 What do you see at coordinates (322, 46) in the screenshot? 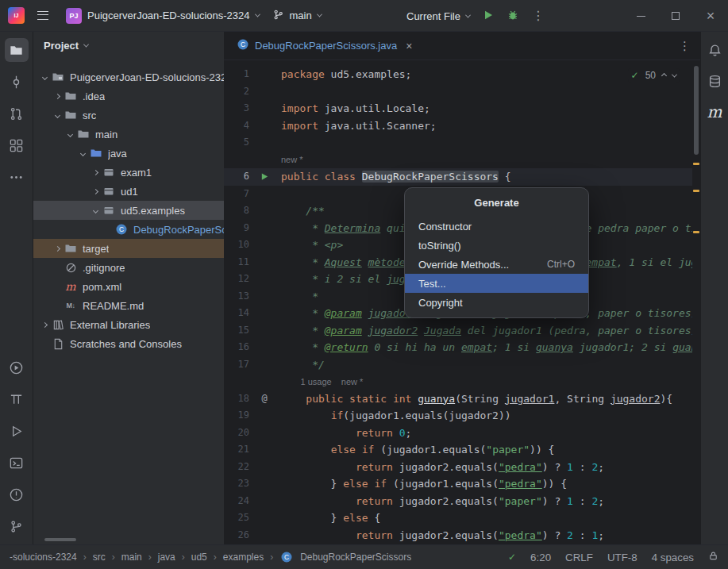
I see `tab-debugrockpaperscissors: C DebugRockPaperScissors.java ×` at bounding box center [322, 46].